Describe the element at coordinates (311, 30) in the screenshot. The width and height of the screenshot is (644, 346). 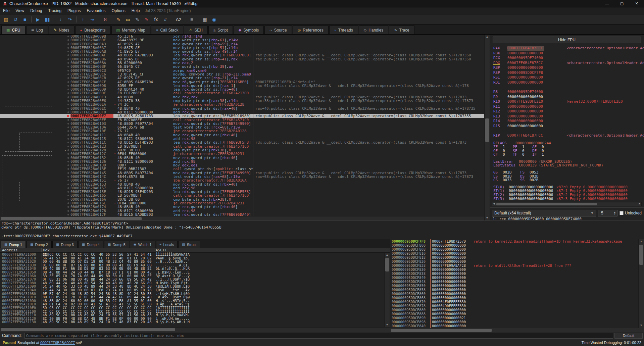
I see `tab-references: ◎References` at that location.